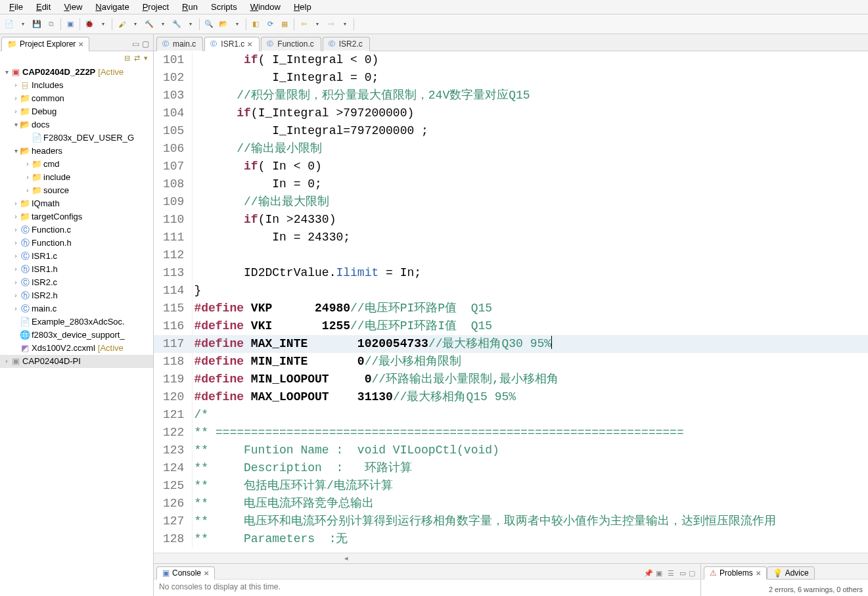 The height and width of the screenshot is (596, 868). What do you see at coordinates (149, 24) in the screenshot?
I see `build-icon: 🔨` at bounding box center [149, 24].